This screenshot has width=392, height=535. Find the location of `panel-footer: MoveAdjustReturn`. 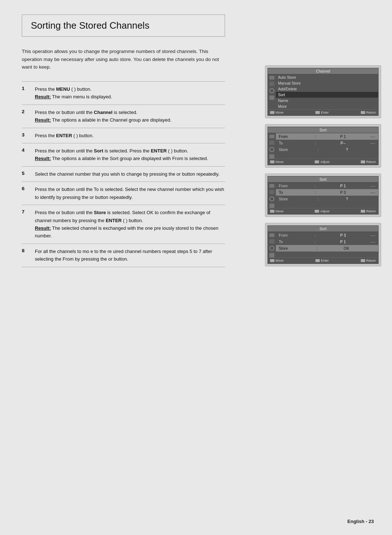

panel-footer: MoveAdjustReturn is located at coordinates (323, 162).